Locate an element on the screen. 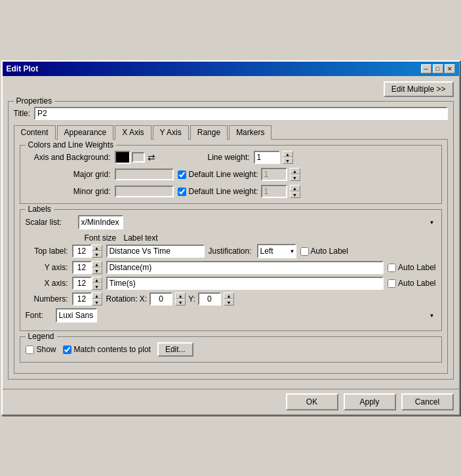 The width and height of the screenshot is (461, 476). axis-bg-label: Axis and Background: is located at coordinates (68, 157).